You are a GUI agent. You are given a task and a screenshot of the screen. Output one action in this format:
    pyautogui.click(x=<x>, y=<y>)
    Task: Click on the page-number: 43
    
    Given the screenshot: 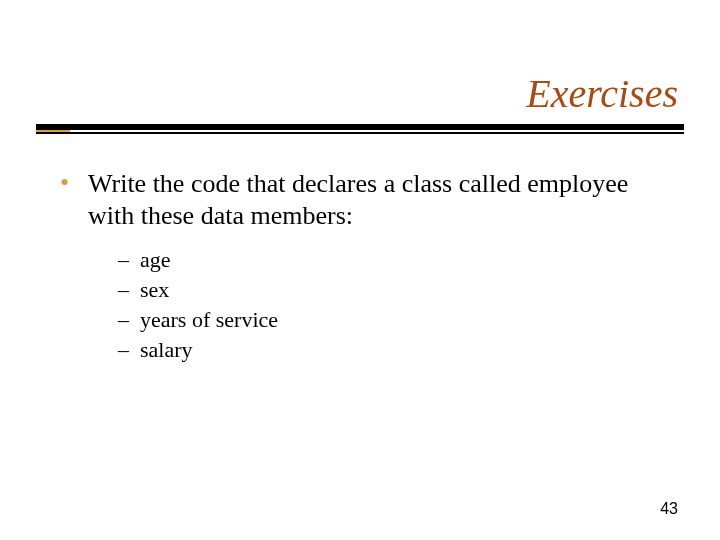 What is the action you would take?
    pyautogui.click(x=669, y=509)
    